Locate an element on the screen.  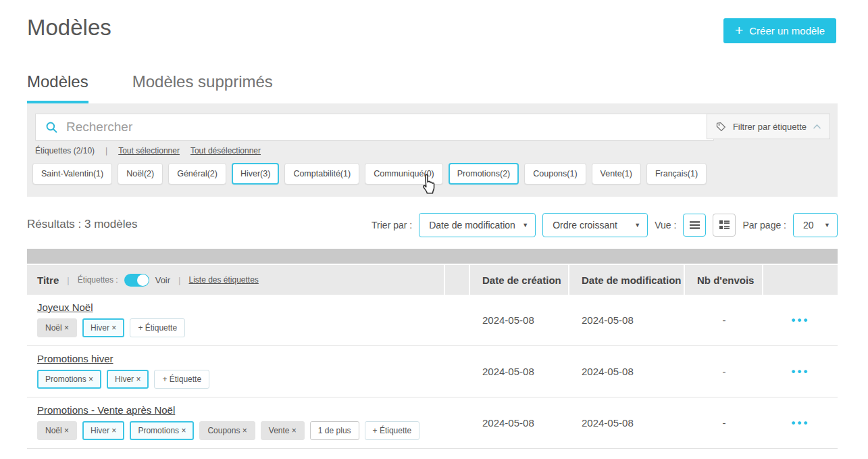
card-view-icon is located at coordinates (724, 224).